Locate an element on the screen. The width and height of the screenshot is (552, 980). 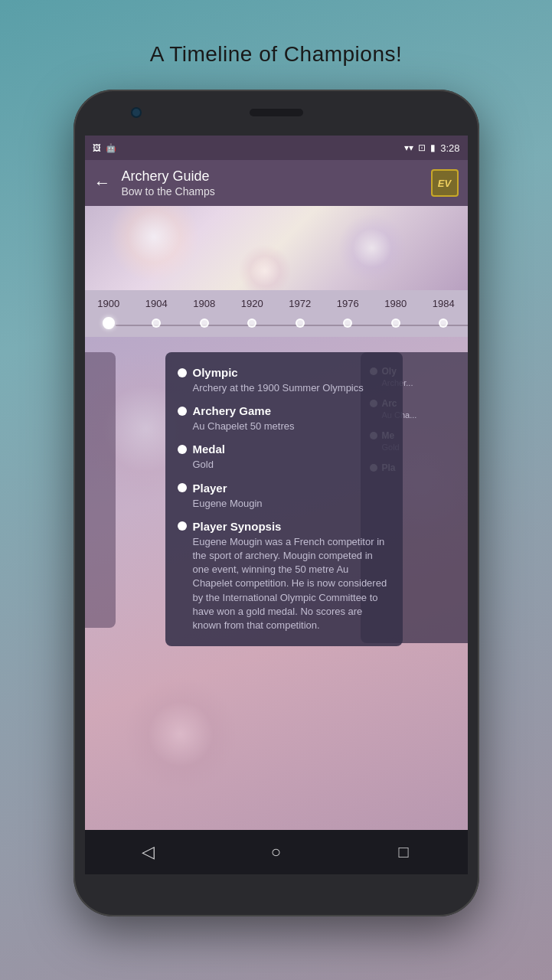
app-bar: ← Archery Guide Bow to the Champs EV is located at coordinates (276, 183).